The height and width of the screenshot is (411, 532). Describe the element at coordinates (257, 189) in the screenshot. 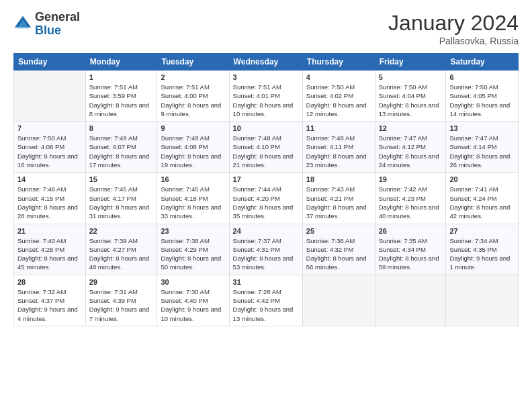

I see `sunrise-text: Sunrise: 7:44 AM` at that location.